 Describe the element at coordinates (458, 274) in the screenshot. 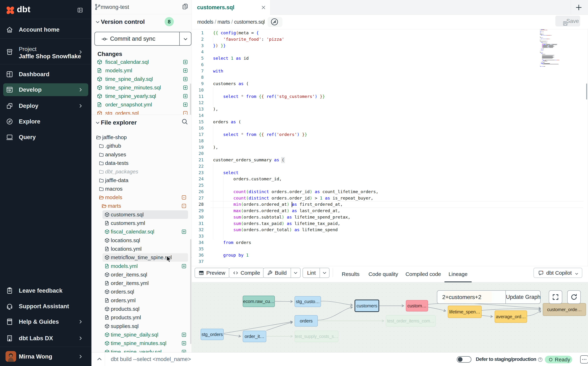

I see `panel-tab-lineage: Lineage` at that location.